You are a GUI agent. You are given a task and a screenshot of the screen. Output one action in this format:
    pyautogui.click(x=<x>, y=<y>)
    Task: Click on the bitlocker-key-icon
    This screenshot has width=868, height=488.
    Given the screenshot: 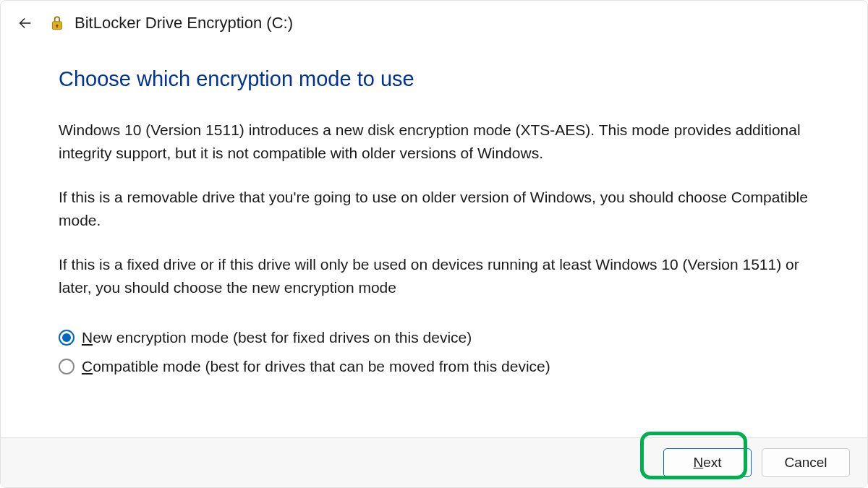 What is the action you would take?
    pyautogui.click(x=58, y=23)
    